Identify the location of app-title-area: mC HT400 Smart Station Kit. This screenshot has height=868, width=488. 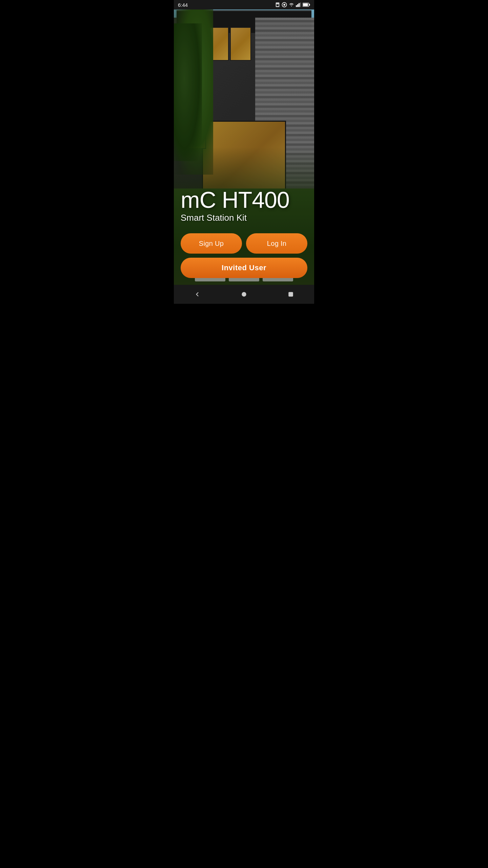
(244, 211).